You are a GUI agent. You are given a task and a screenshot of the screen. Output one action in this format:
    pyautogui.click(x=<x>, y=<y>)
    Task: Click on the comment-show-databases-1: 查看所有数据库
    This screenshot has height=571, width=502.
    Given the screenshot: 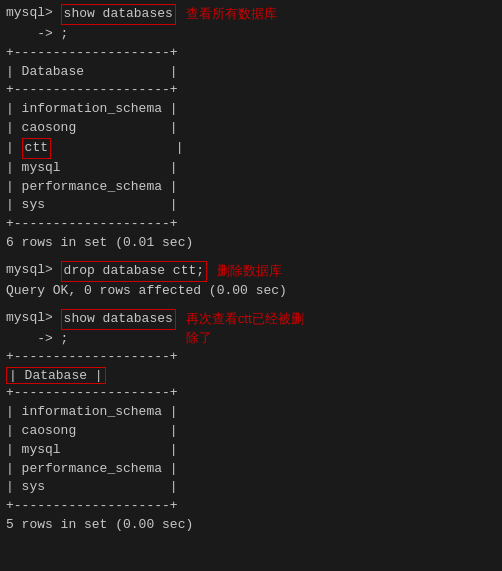 What is the action you would take?
    pyautogui.click(x=232, y=14)
    